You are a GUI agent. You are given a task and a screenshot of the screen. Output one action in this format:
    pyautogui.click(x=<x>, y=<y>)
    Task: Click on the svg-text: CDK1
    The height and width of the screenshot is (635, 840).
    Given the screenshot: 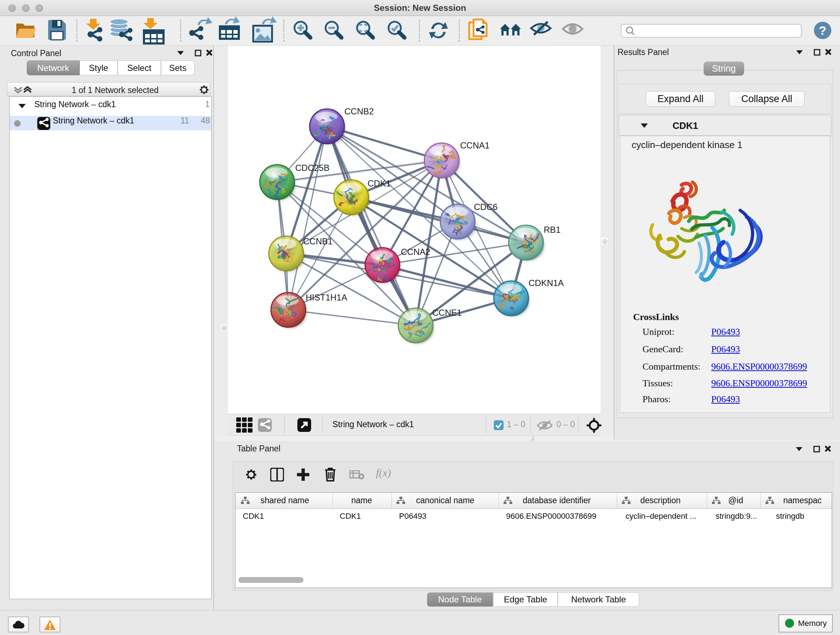 What is the action you would take?
    pyautogui.click(x=379, y=183)
    